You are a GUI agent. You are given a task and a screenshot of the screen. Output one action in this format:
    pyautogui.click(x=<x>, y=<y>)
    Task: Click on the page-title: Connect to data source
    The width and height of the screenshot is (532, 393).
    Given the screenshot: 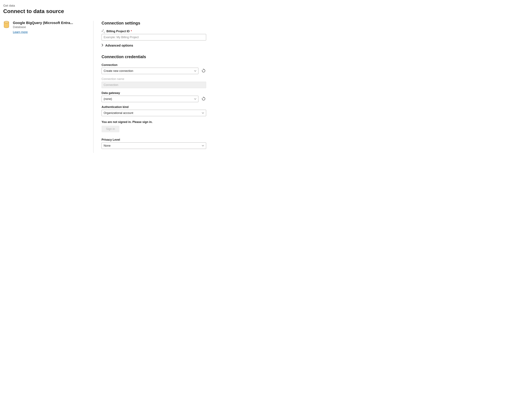 What is the action you would take?
    pyautogui.click(x=266, y=11)
    